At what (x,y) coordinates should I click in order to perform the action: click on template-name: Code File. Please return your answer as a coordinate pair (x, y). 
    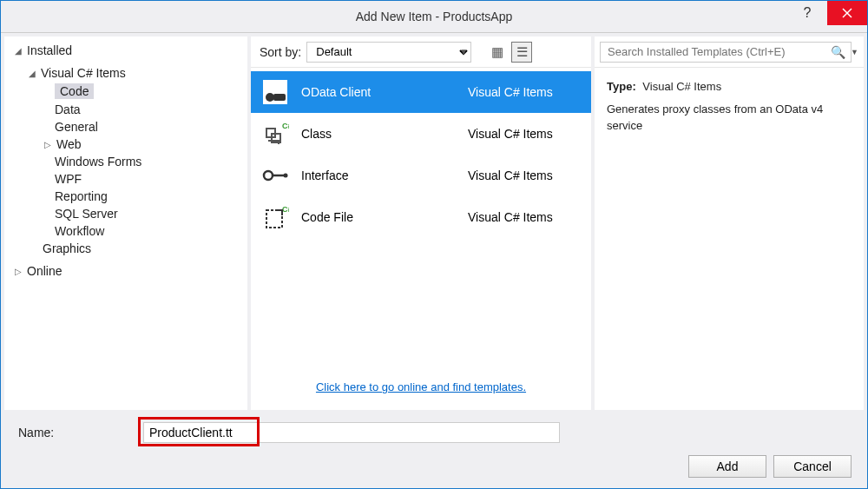
    Looking at the image, I should click on (378, 217).